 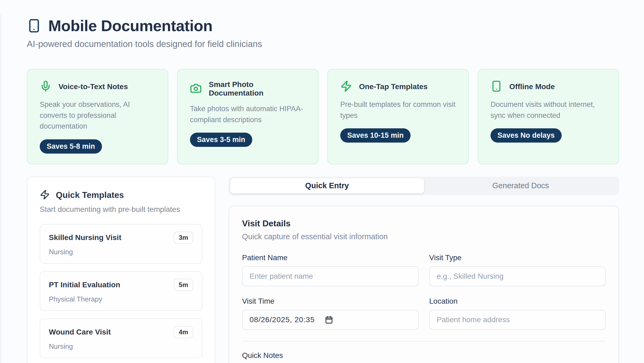 I want to click on time-saved-badge: Saves No delays, so click(x=526, y=135).